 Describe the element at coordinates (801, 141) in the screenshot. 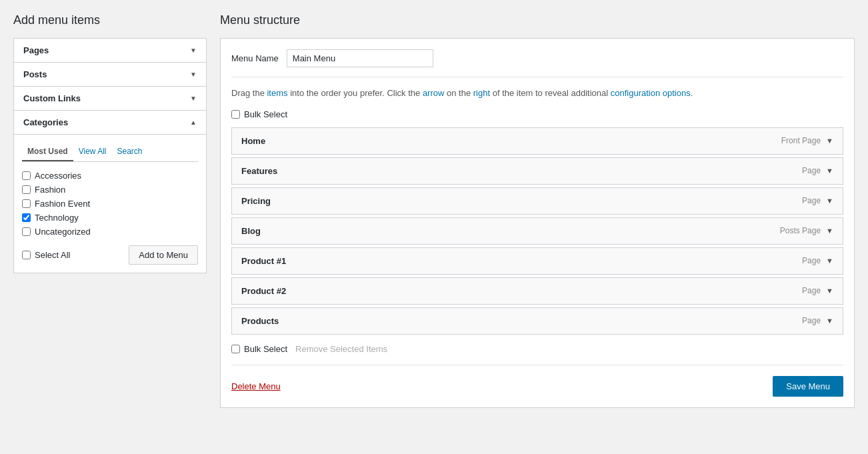

I see `menu-item-home-type: Front Page` at that location.